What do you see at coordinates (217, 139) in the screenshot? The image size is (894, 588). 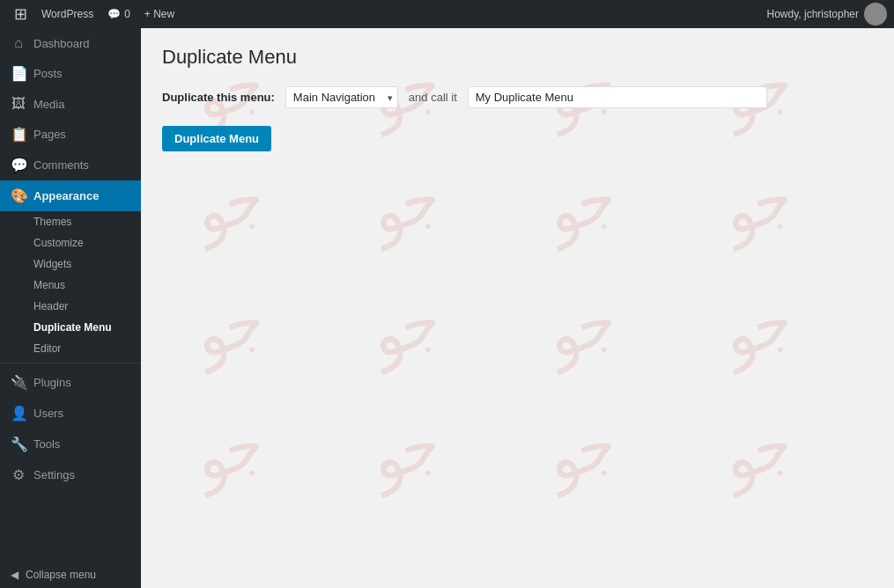 I see `duplicate-menu-button: Duplicate Menu` at bounding box center [217, 139].